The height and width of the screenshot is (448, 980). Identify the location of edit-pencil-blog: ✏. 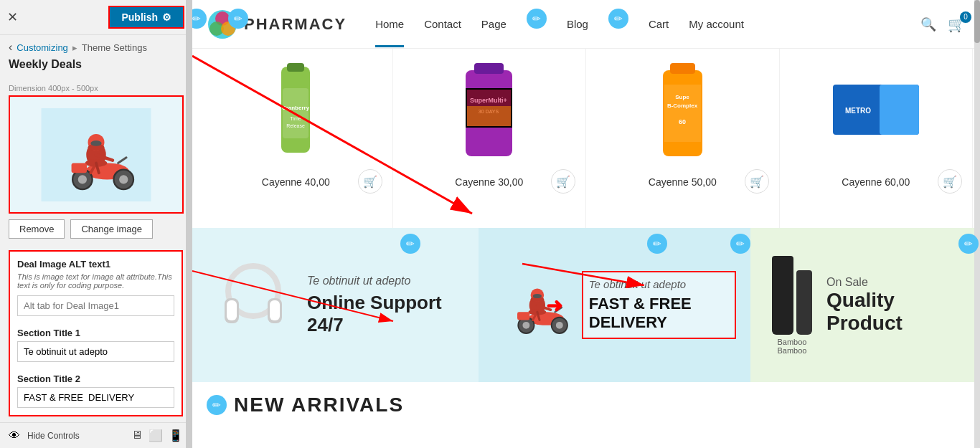
(537, 19).